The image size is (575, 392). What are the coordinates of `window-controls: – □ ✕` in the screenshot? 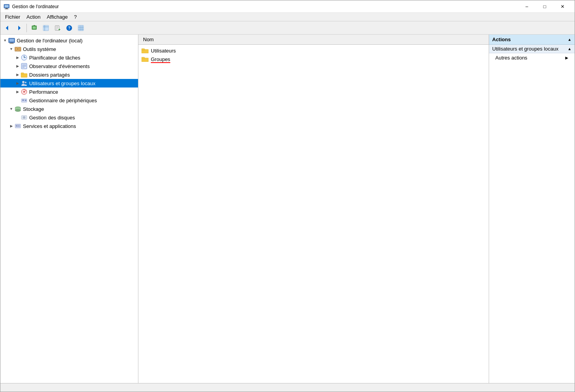 It's located at (545, 7).